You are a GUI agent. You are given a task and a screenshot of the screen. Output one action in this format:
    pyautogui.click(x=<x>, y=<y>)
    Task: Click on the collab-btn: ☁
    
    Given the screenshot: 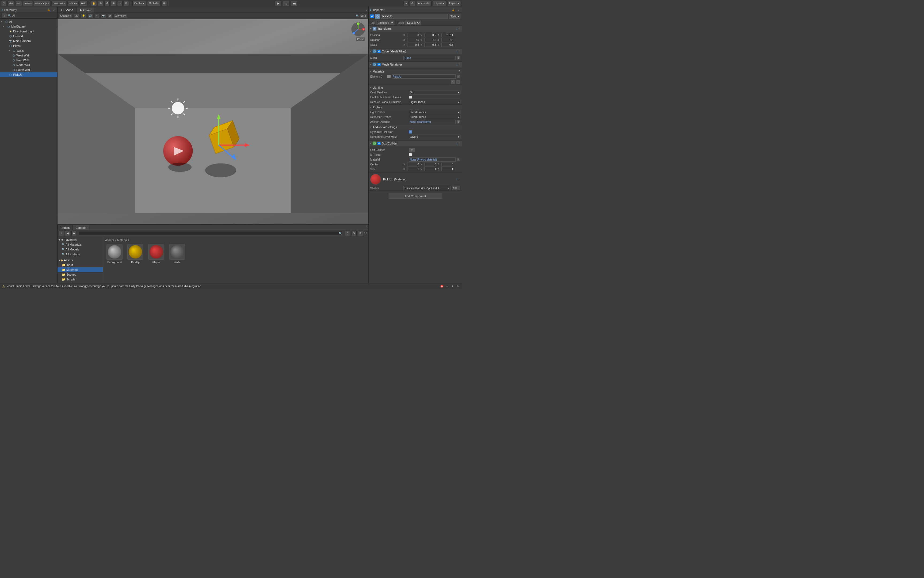 What is the action you would take?
    pyautogui.click(x=406, y=3)
    